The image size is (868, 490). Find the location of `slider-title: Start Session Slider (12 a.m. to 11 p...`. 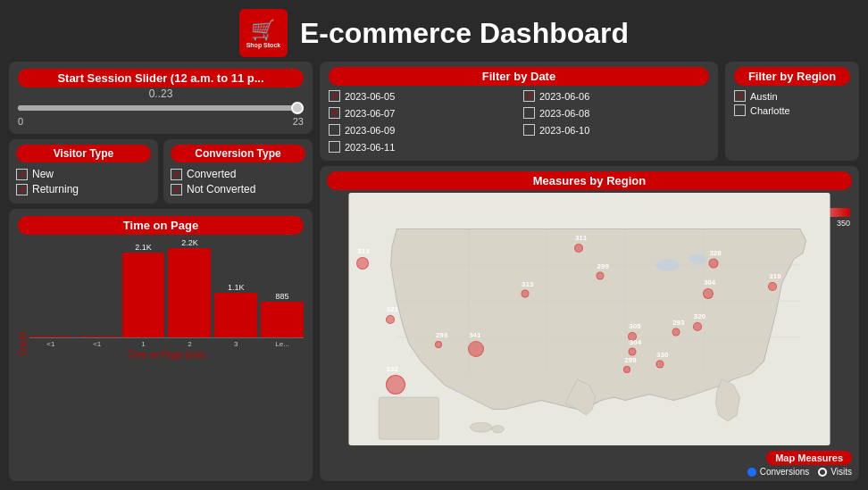

slider-title: Start Session Slider (12 a.m. to 11 p... is located at coordinates (161, 79).